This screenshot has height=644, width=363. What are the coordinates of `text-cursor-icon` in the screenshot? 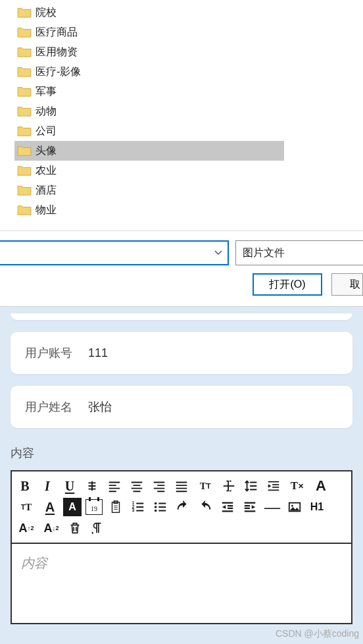 It's located at (229, 486).